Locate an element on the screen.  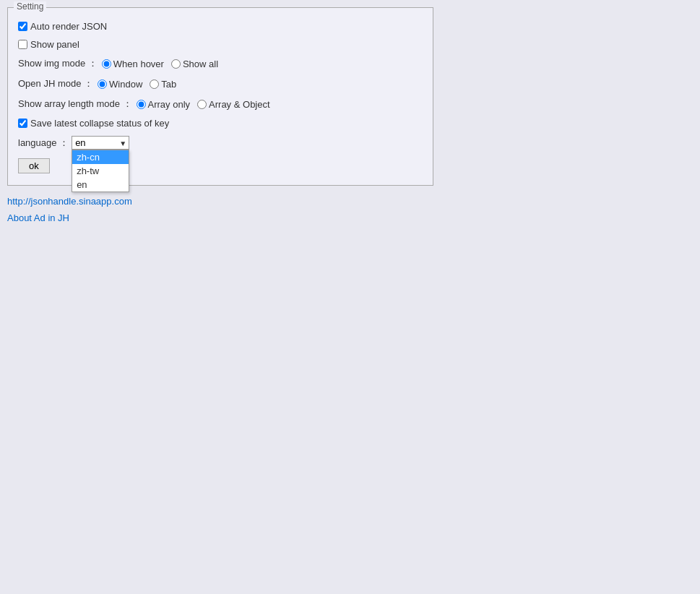
auto-render-row: Auto render JSON is located at coordinates (220, 26).